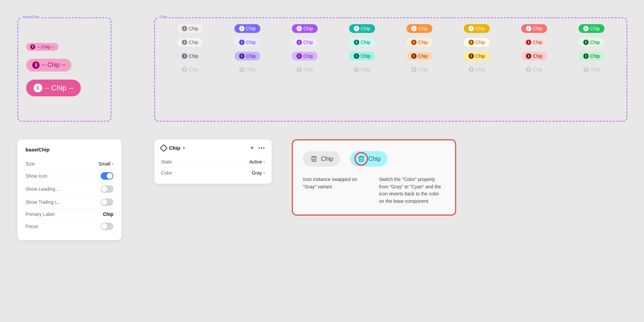 The height and width of the screenshot is (322, 644). Describe the element at coordinates (534, 42) in the screenshot. I see `chip-red-light: ℹ Chip` at that location.